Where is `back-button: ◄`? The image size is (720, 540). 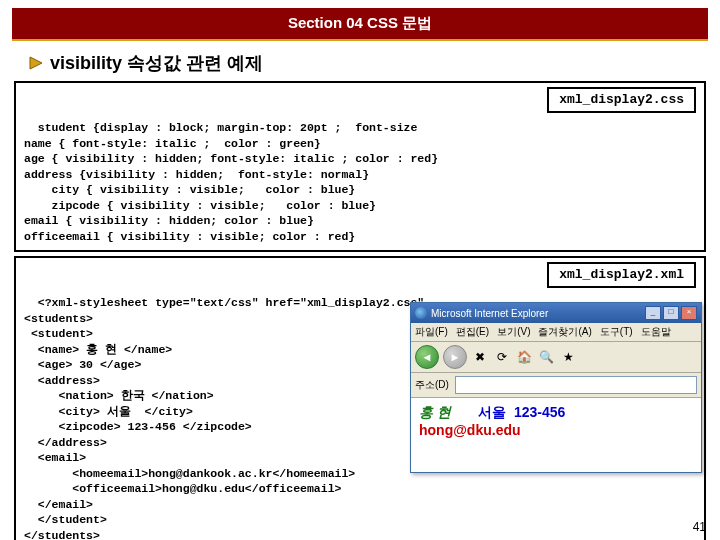 back-button: ◄ is located at coordinates (427, 357).